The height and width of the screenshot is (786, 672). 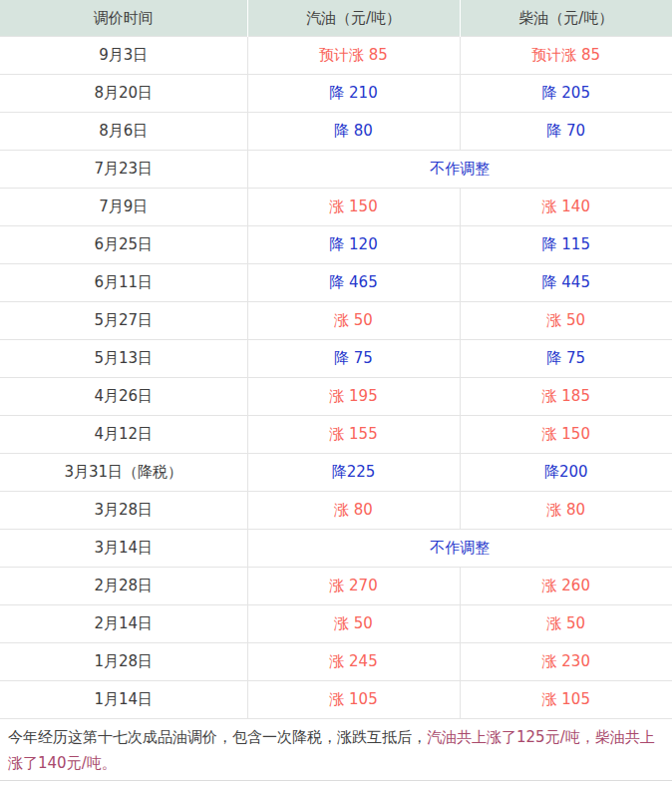 I want to click on table-row: 1月28日涨 245涨 230, so click(x=336, y=662).